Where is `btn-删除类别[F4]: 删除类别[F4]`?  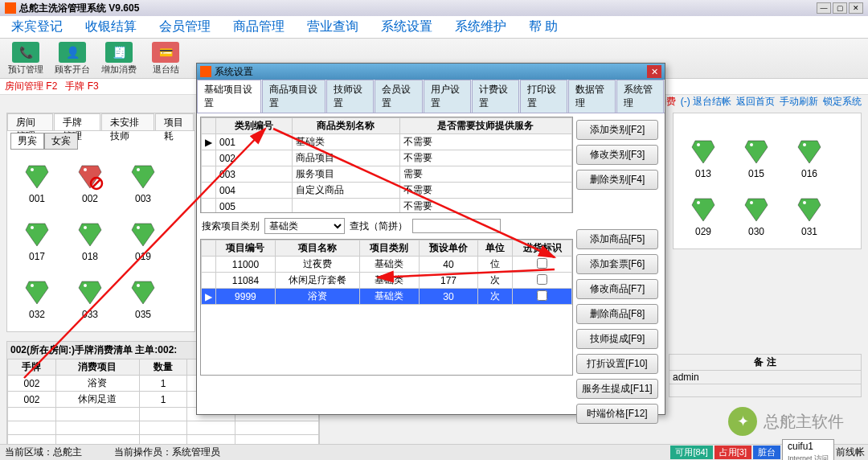
btn-删除类别[F4]: 删除类别[F4] is located at coordinates (617, 180).